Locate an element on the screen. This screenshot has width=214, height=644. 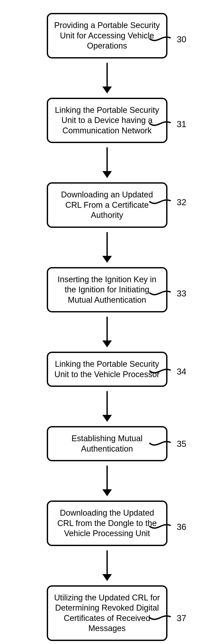
flow-label: 34 is located at coordinates (182, 372).